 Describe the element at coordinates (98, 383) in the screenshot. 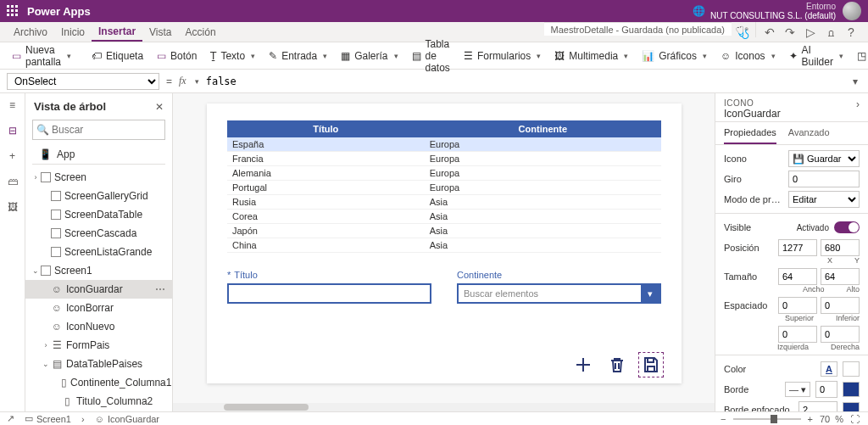

I see `tree-node-col-continente: ▯Continente_Columna1` at that location.